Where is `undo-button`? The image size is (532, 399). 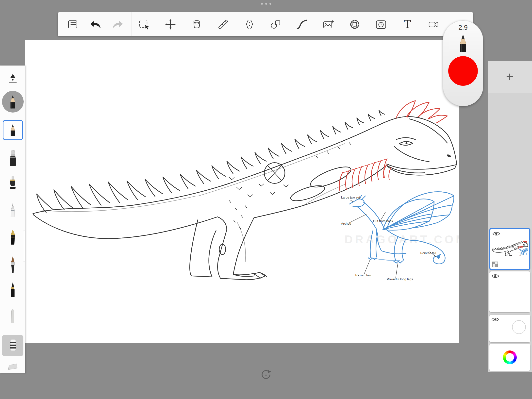 undo-button is located at coordinates (95, 24).